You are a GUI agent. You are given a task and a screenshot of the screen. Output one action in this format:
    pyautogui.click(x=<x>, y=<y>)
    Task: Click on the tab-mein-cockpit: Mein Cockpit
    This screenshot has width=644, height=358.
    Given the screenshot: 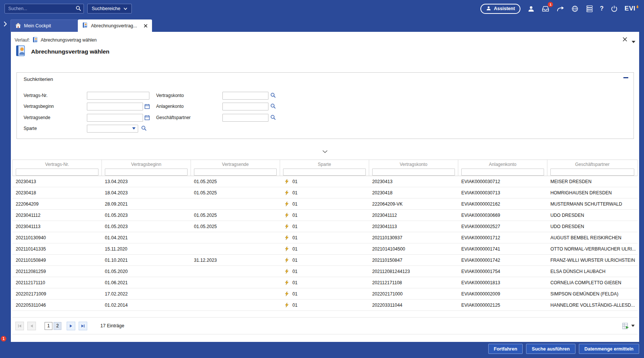 What is the action you would take?
    pyautogui.click(x=44, y=25)
    